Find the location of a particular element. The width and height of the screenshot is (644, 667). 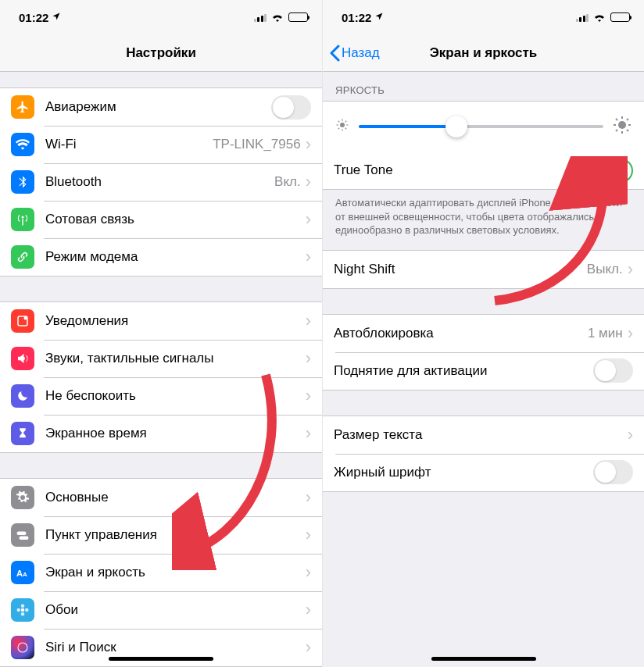

row-label: Размер текста is located at coordinates (481, 435).